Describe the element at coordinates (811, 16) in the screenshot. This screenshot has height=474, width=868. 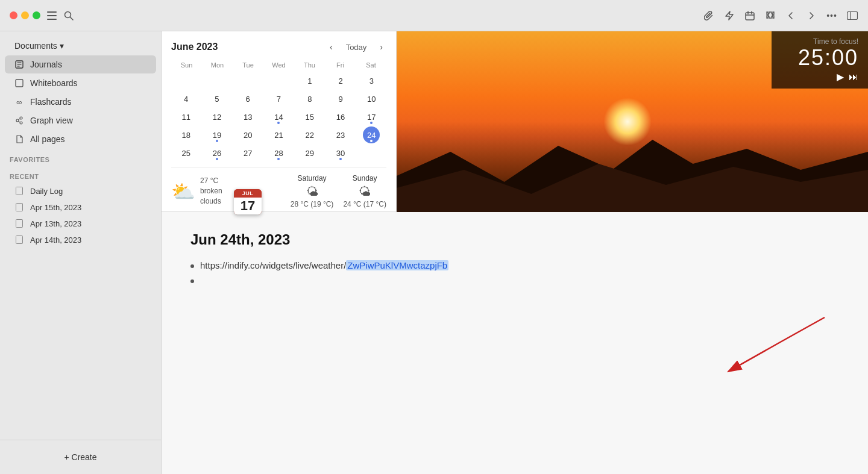
I see `forward-icon` at that location.